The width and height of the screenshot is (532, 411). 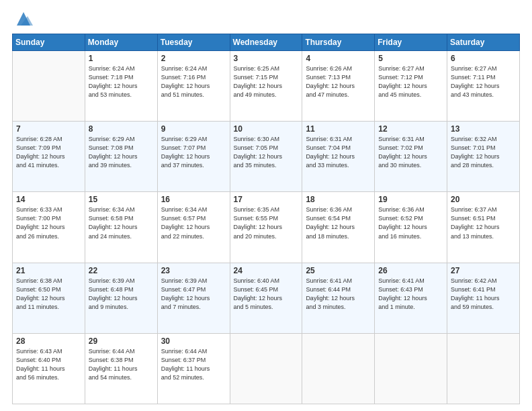 I want to click on day-number: 4, so click(x=339, y=58).